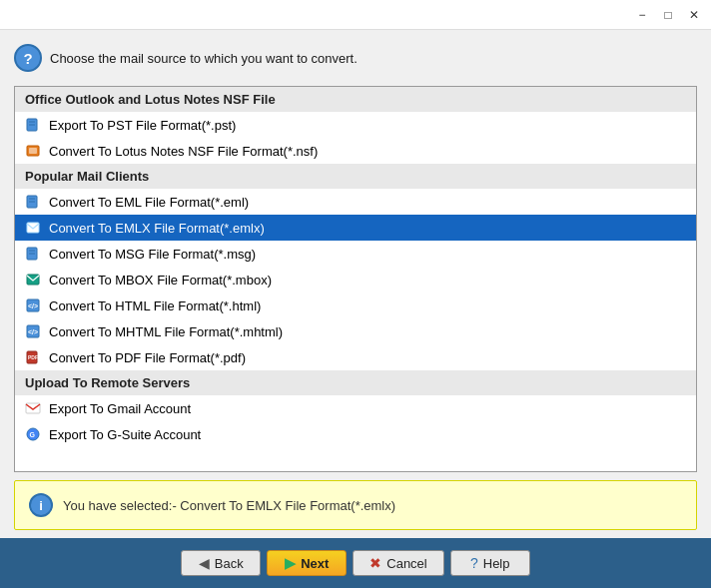 The image size is (711, 588). I want to click on list-item: Upload To Remote Servers, so click(356, 383).